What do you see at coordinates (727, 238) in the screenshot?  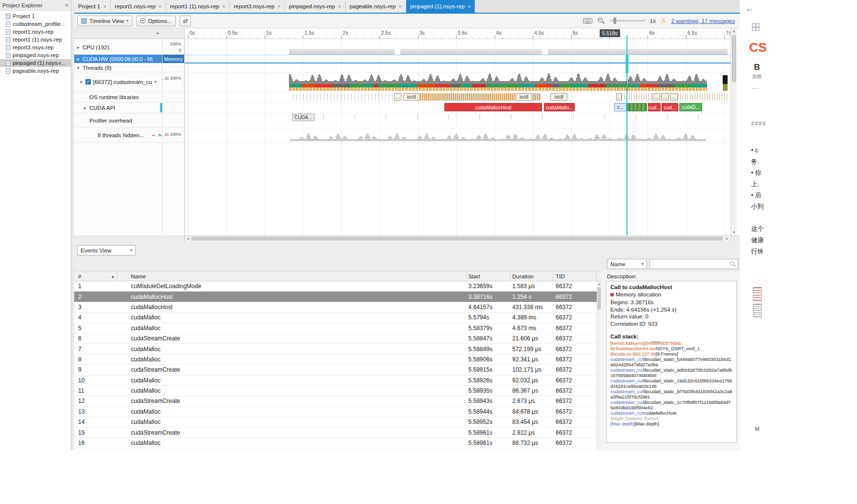 I see `scroll-right-icon: ▸` at bounding box center [727, 238].